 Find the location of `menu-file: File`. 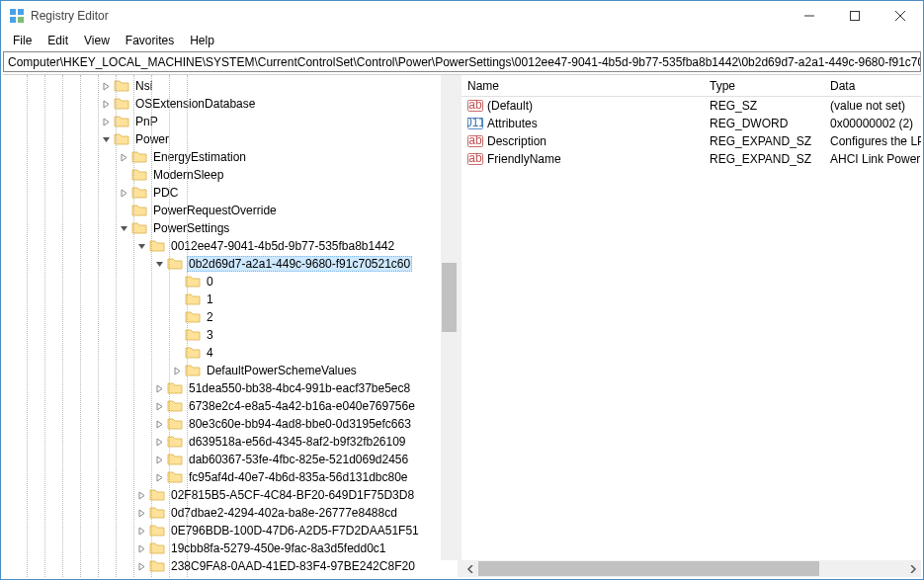

menu-file: File is located at coordinates (22, 41).